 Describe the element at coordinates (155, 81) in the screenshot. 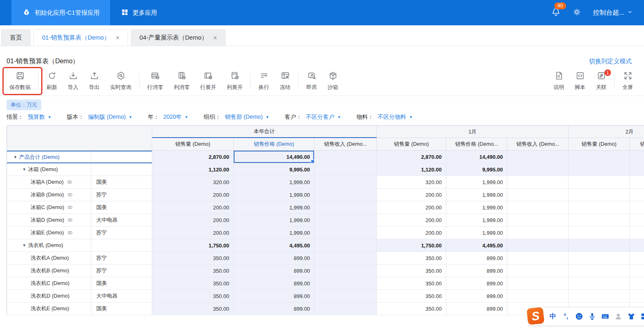

I see `toolbar-rowzero-button: 行消零` at that location.